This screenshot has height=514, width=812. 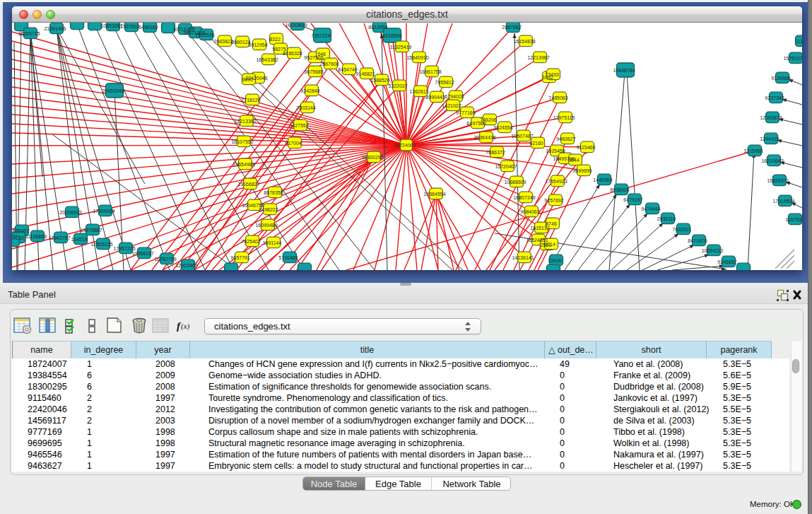 I want to click on svg-text: 10688609, so click(x=514, y=182).